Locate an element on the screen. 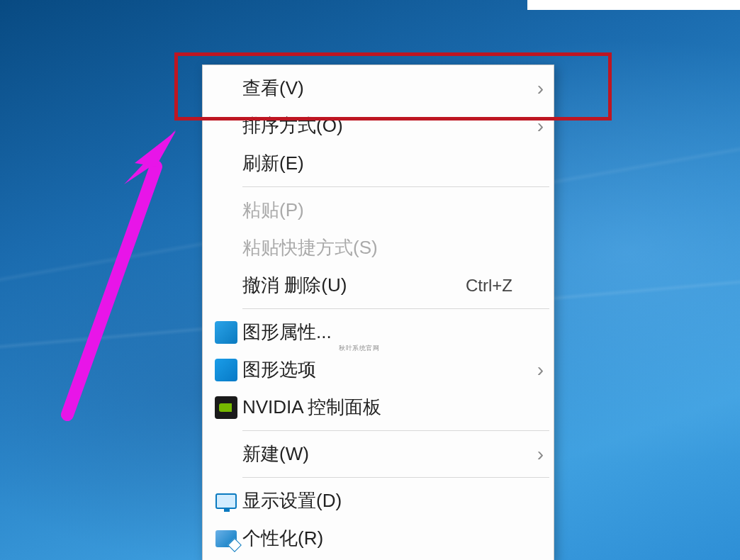 Image resolution: width=740 pixels, height=560 pixels. annotation-arrow is located at coordinates (117, 273).